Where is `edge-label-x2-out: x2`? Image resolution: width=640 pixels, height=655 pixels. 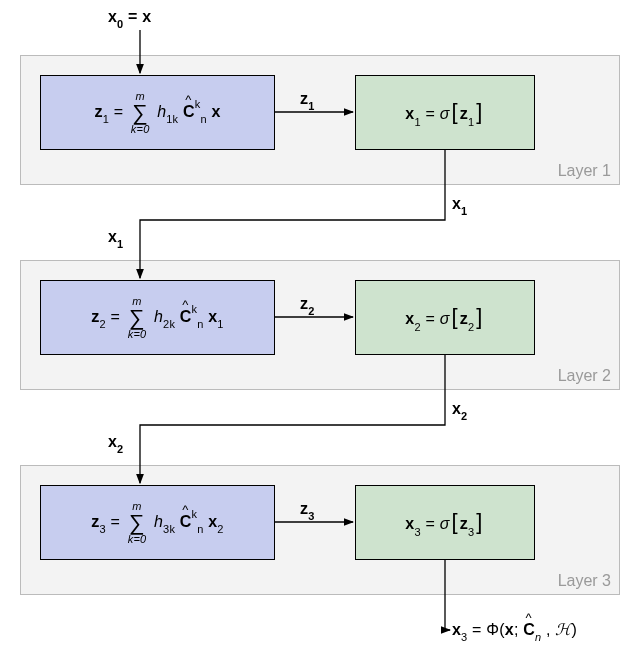
edge-label-x2-out: x2 is located at coordinates (460, 410).